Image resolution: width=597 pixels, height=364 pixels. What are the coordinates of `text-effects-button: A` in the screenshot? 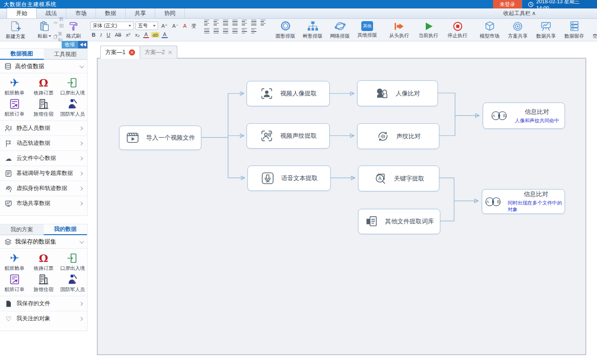 It's located at (165, 35).